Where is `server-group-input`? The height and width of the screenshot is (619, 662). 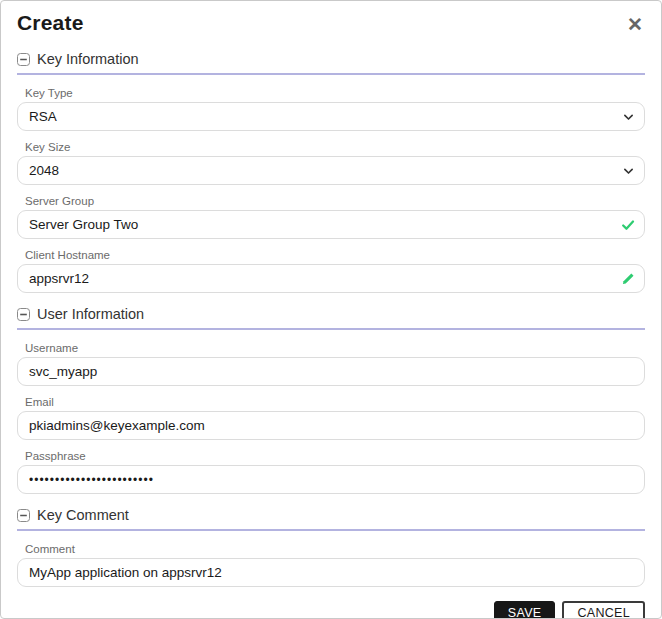
server-group-input is located at coordinates (331, 224).